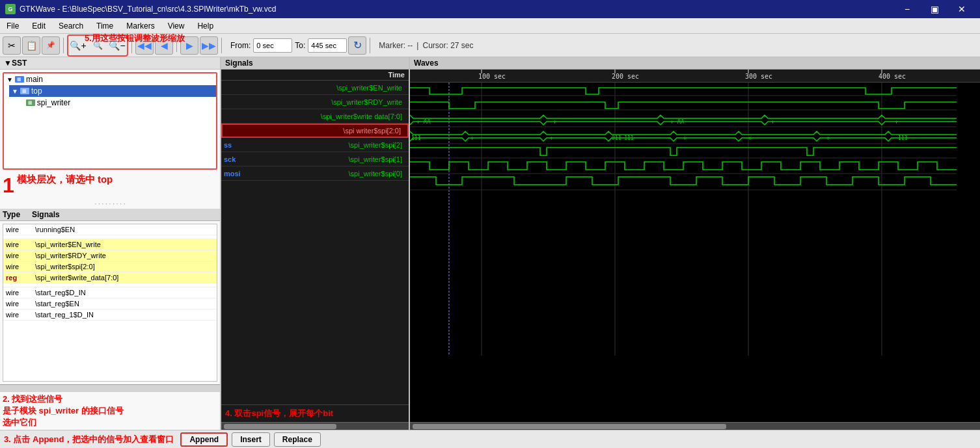 This screenshot has height=448, width=980. I want to click on cut-button: ✂, so click(12, 46).